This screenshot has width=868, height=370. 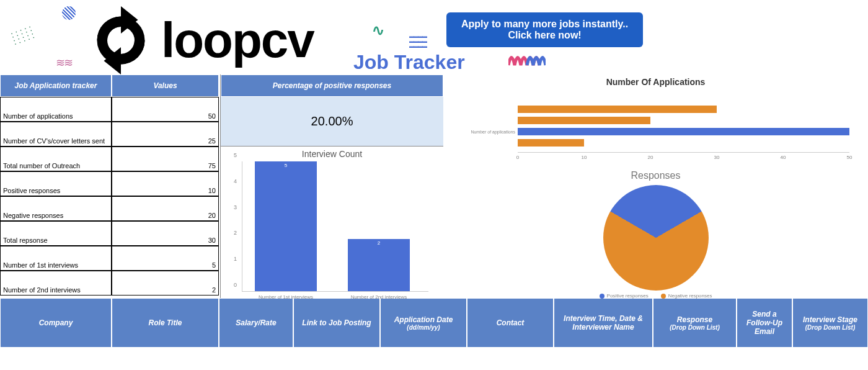 What do you see at coordinates (165, 323) in the screenshot?
I see `column-header: Role Title` at bounding box center [165, 323].